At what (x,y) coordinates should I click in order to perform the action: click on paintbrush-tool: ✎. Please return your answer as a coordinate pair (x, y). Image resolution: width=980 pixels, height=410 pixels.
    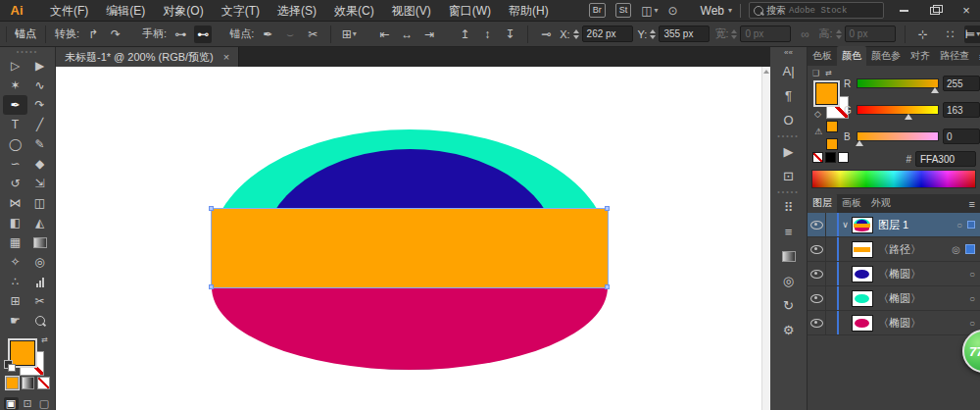
    Looking at the image, I should click on (39, 144).